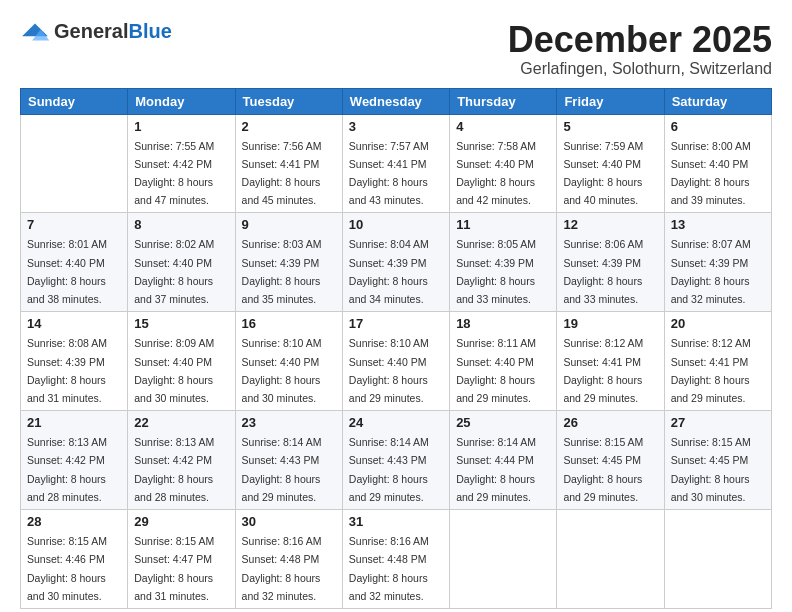 This screenshot has height=612, width=792. What do you see at coordinates (389, 272) in the screenshot?
I see `day-detail: Sunrise: 8:04 AMSunset: 4:39 PMDaylight:…` at bounding box center [389, 272].